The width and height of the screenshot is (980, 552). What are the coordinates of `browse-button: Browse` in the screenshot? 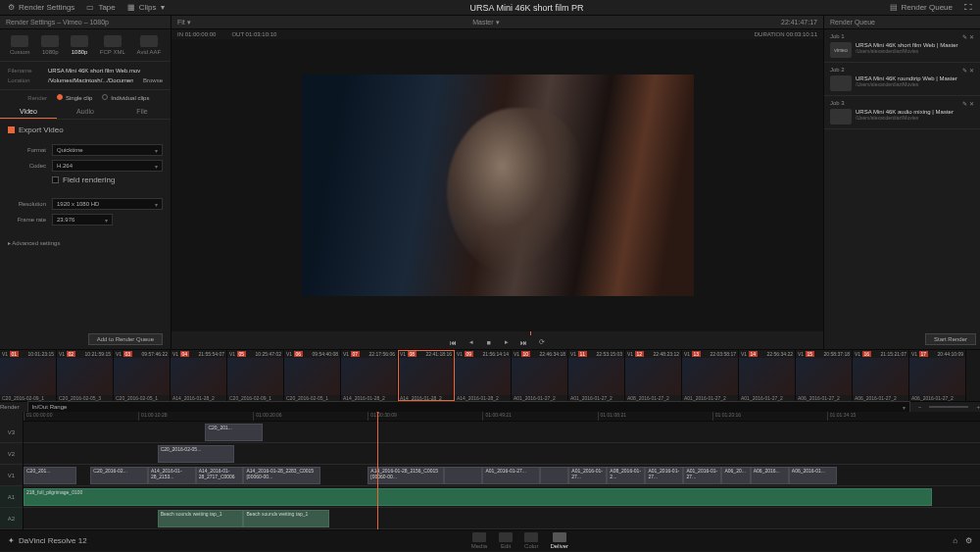 It's located at (153, 80).